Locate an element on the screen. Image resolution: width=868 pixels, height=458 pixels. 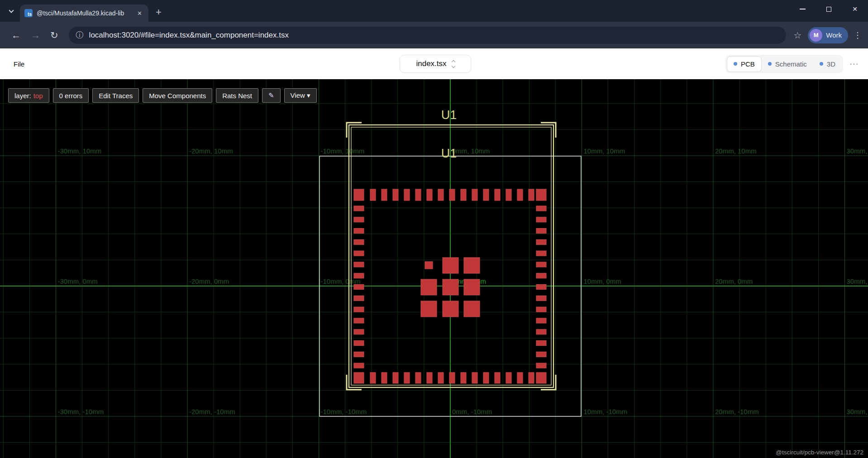
header-overflow-icon: ⋯ is located at coordinates (854, 64).